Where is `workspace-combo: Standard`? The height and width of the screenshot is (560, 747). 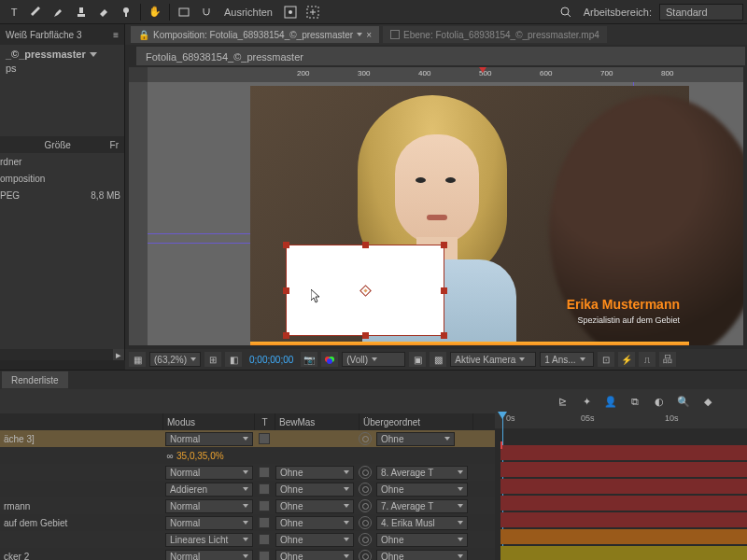
workspace-combo: Standard is located at coordinates (701, 12).